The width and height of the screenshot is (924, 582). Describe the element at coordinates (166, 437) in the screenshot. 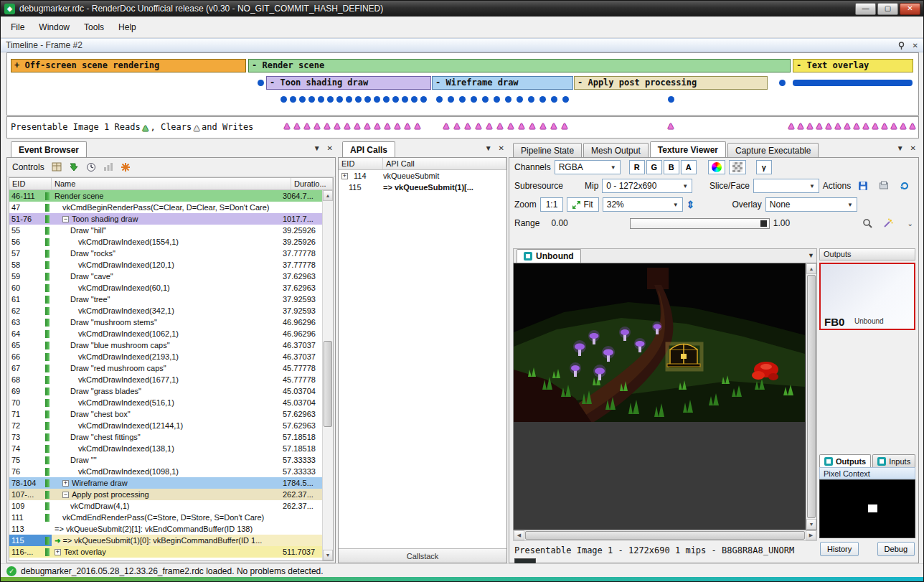

I see `event-row: 73Draw "chest fittings"57.18518` at that location.